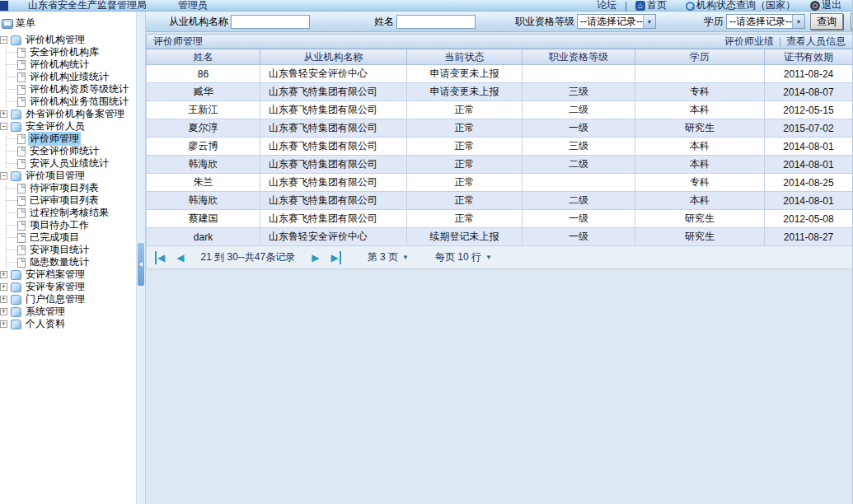  Describe the element at coordinates (178, 41) in the screenshot. I see `panel-title: 评价师管理` at that location.